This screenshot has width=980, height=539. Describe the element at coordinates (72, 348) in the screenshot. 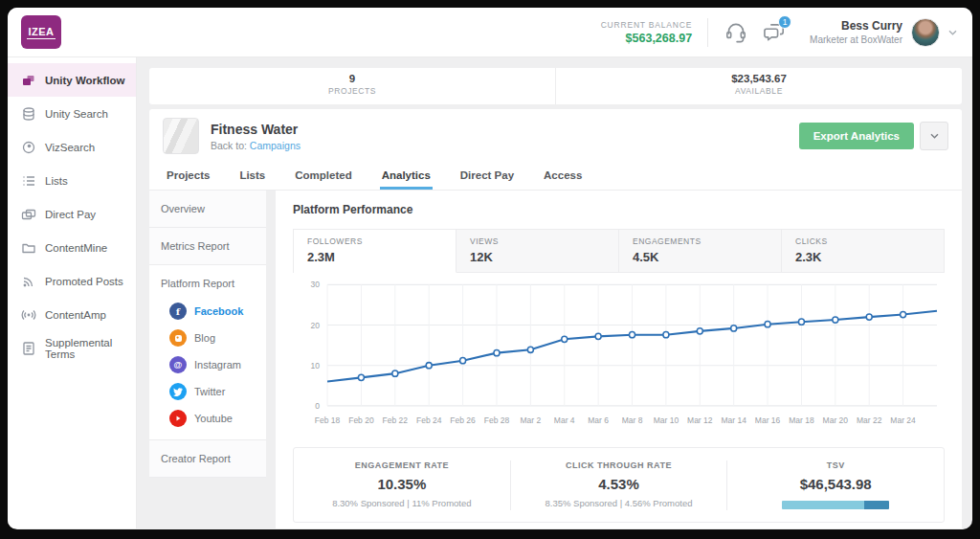

I see `sidebar-item-supplemental-terms: Supplemental Terms` at that location.